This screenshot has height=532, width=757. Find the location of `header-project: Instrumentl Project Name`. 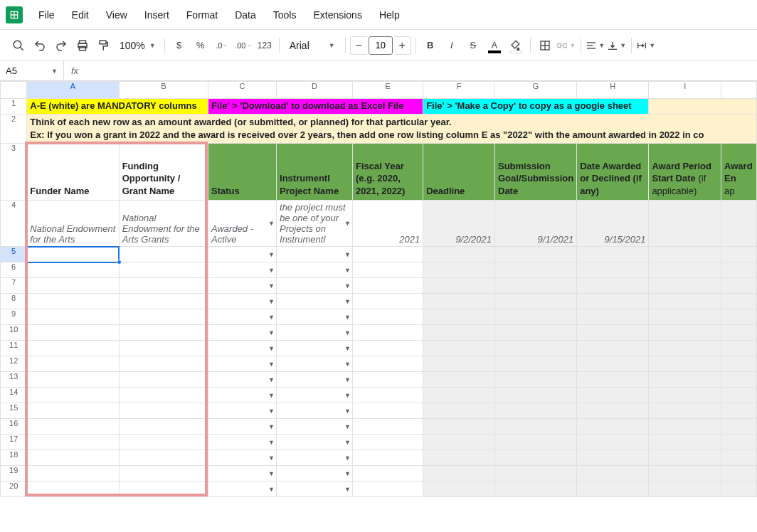

header-project: Instrumentl Project Name is located at coordinates (314, 172).